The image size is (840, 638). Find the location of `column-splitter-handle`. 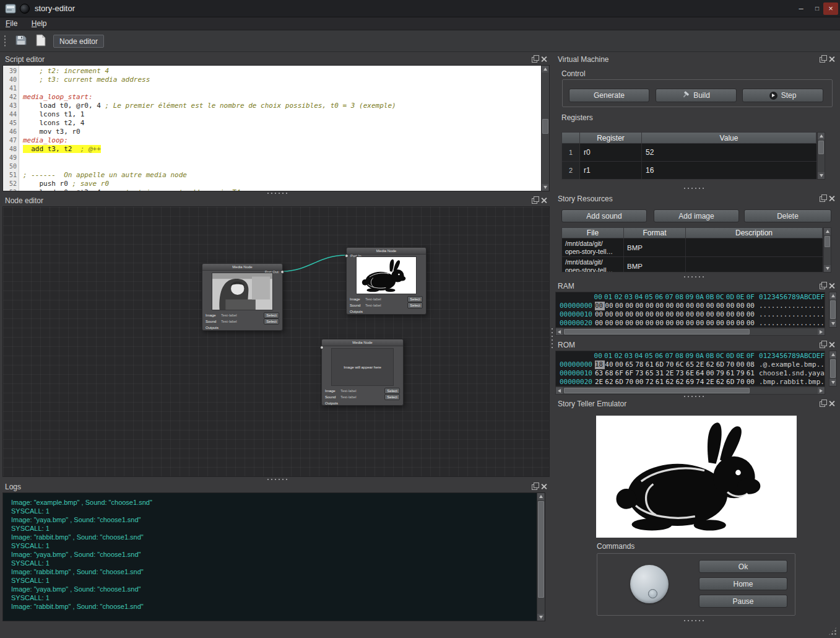

column-splitter-handle is located at coordinates (552, 339).